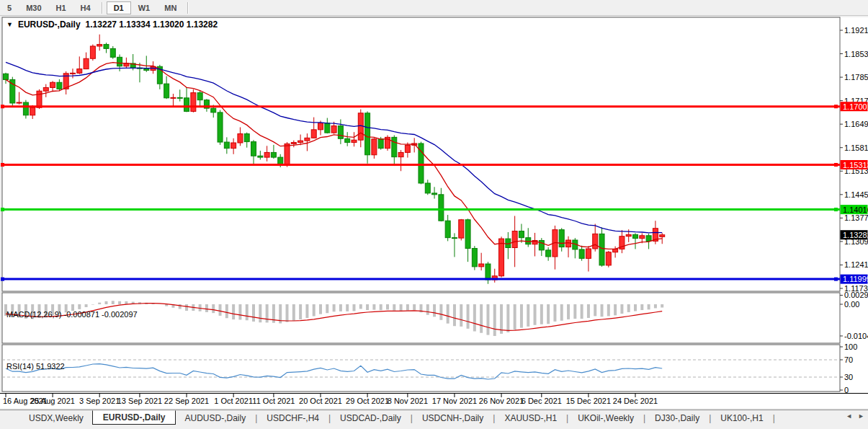 Image resolution: width=868 pixels, height=429 pixels. Describe the element at coordinates (367, 401) in the screenshot. I see `date-tick-label: 29 Oct 2021` at that location.